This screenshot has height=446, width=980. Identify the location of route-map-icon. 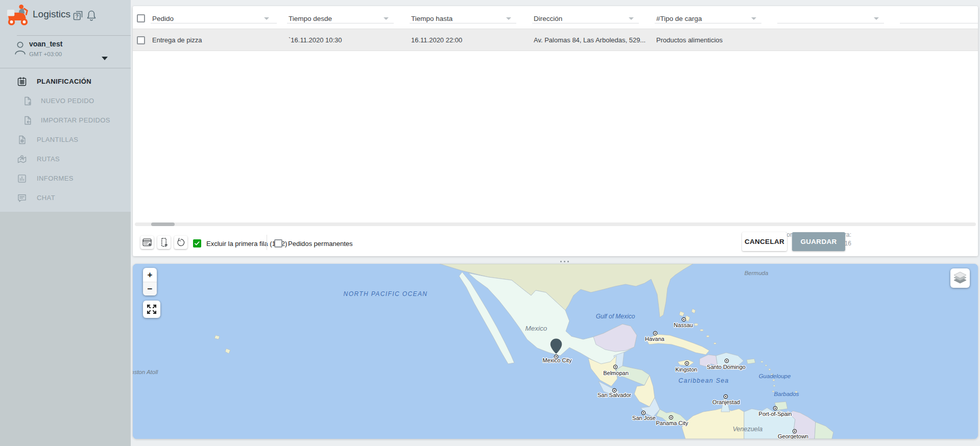
(22, 159).